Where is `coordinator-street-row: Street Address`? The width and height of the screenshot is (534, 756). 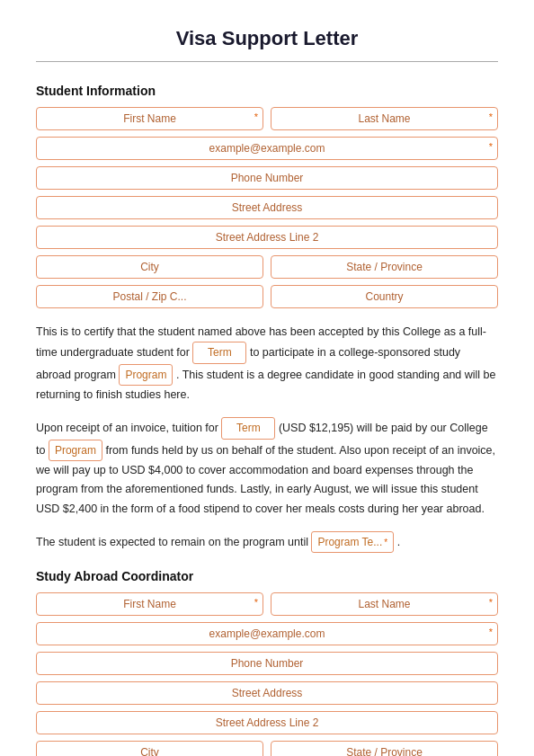
coordinator-street-row: Street Address is located at coordinates (267, 693).